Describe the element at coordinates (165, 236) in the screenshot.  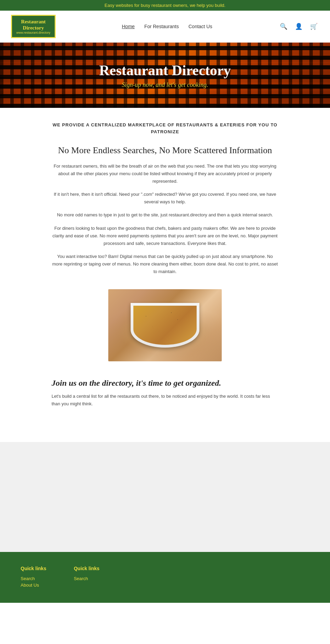
I see `paragraph-4: For diners looking to feast upon the goo…` at that location.